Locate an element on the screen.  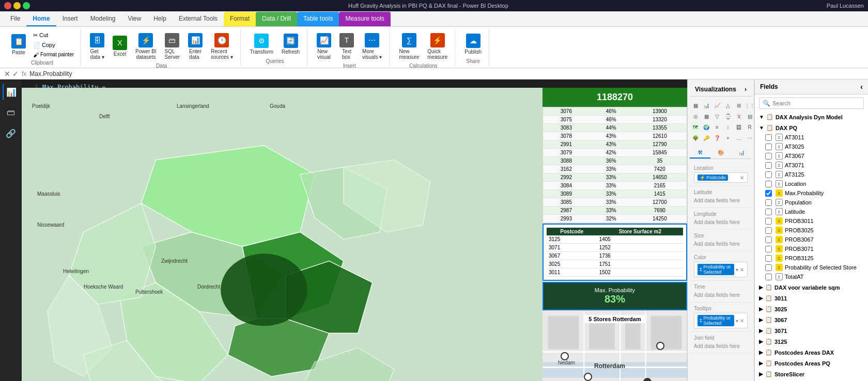
enter-data-button: 📊 Enterdata is located at coordinates (195, 46).